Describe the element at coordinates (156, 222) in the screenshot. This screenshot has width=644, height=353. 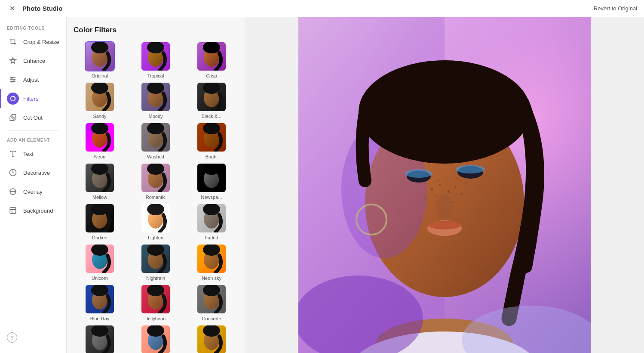
I see `filter-item-lighten: Lighten` at that location.